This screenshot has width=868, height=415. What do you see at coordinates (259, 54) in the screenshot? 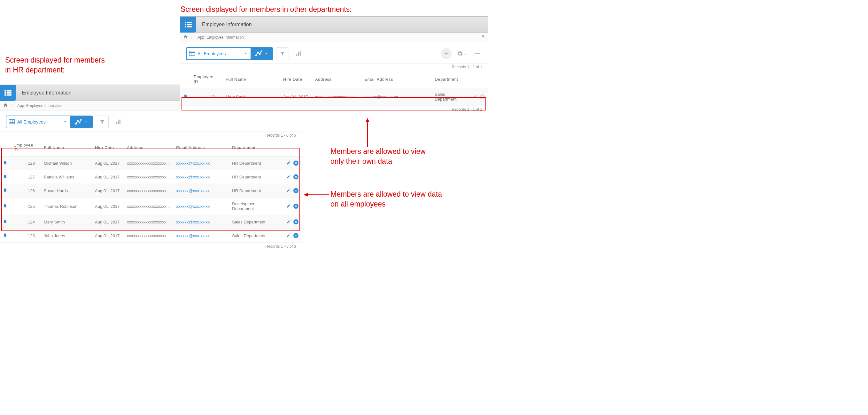
I see `graph-icon` at bounding box center [259, 54].